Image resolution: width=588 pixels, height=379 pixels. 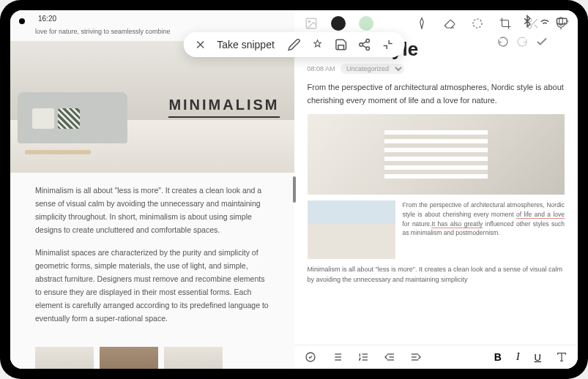 What do you see at coordinates (366, 23) in the screenshot?
I see `color-green` at bounding box center [366, 23].